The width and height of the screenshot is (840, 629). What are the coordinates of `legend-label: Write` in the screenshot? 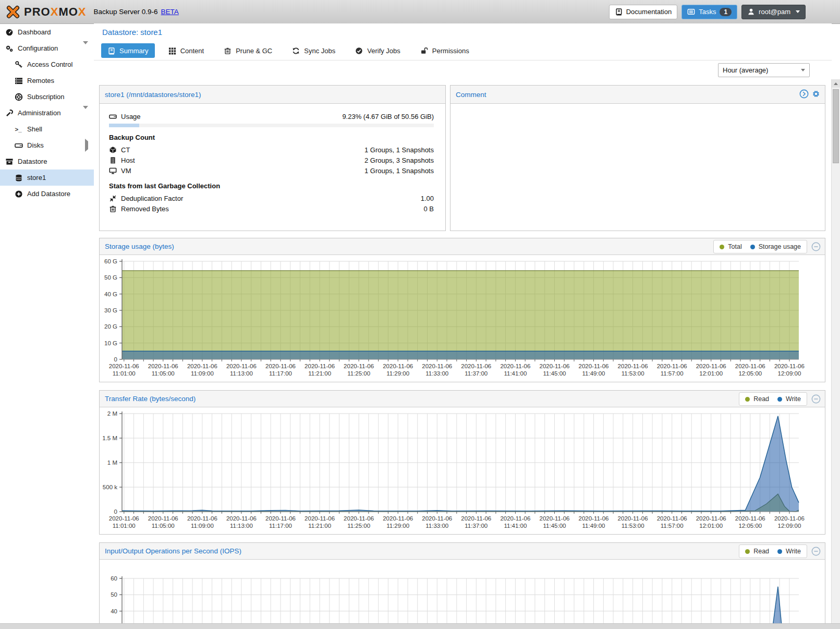 It's located at (794, 551).